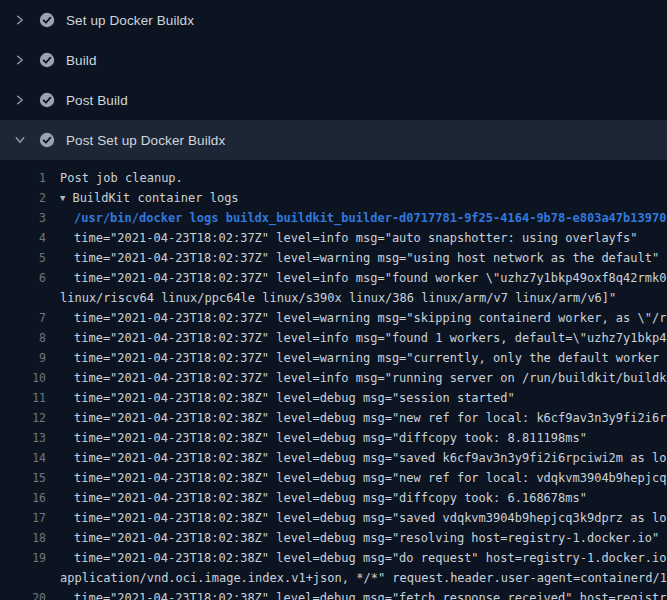 The image size is (667, 600). Describe the element at coordinates (334, 478) in the screenshot. I see `log-line: 15 time="2021-04-23T18:02:38Z" level=deb…` at that location.